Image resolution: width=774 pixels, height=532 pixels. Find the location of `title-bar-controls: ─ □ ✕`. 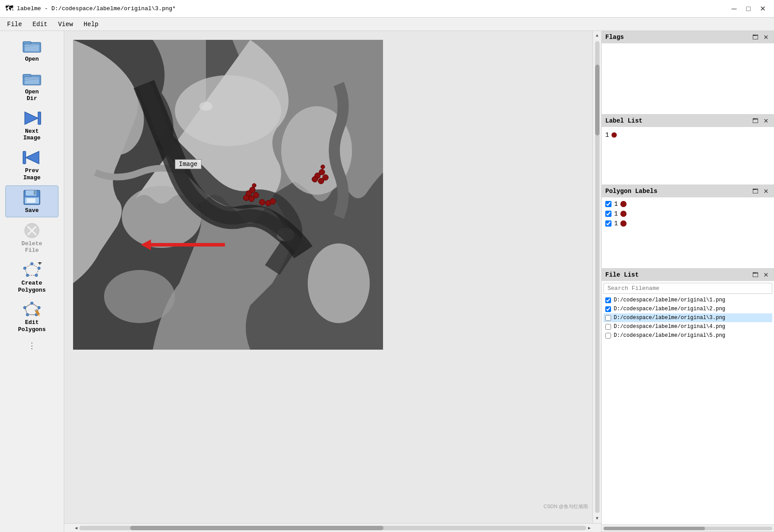

title-bar-controls: ─ □ ✕ is located at coordinates (748, 9).